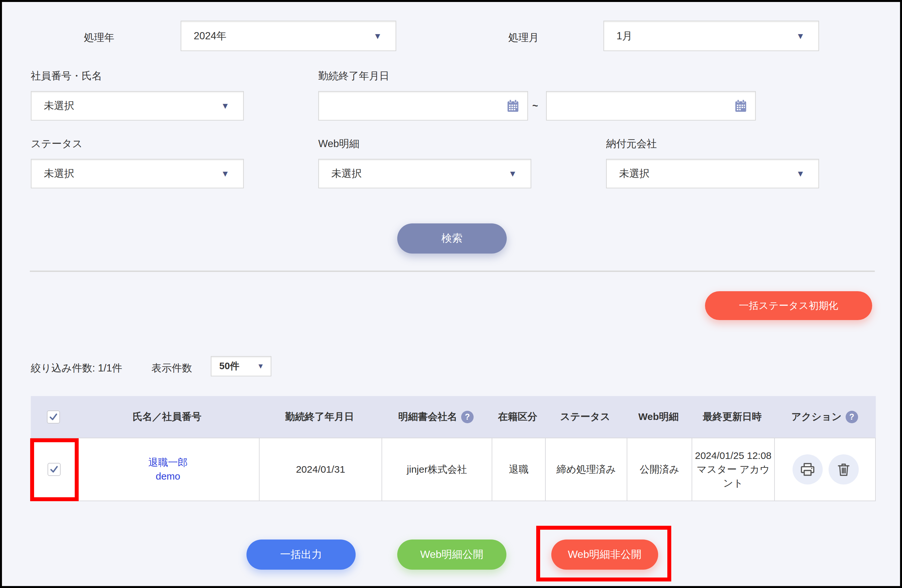 The image size is (902, 588). Describe the element at coordinates (77, 368) in the screenshot. I see `filtered-count-text: 絞り込み件数: 1/1件` at that location.